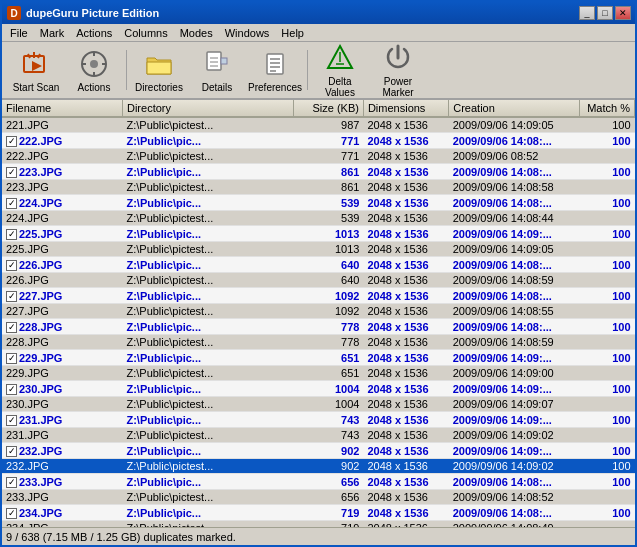  What do you see at coordinates (340, 70) in the screenshot?
I see `delta-values-button: Delta Values` at bounding box center [340, 70].